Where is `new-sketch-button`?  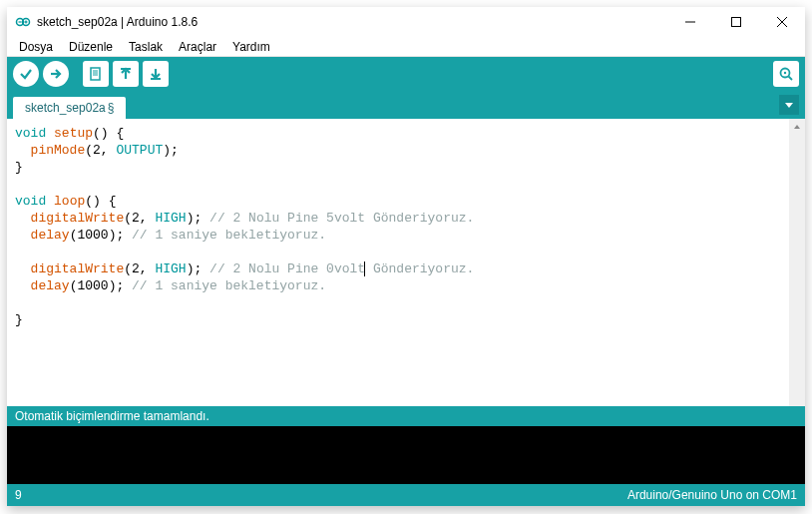
new-sketch-button is located at coordinates (96, 74).